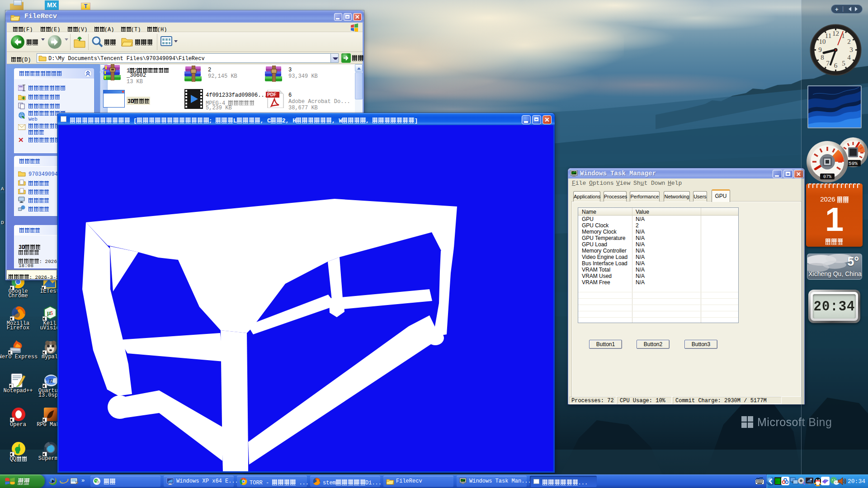 Image resolution: width=868 pixels, height=488 pixels. Describe the element at coordinates (827, 177) in the screenshot. I see `svg-text: 07%` at that location.